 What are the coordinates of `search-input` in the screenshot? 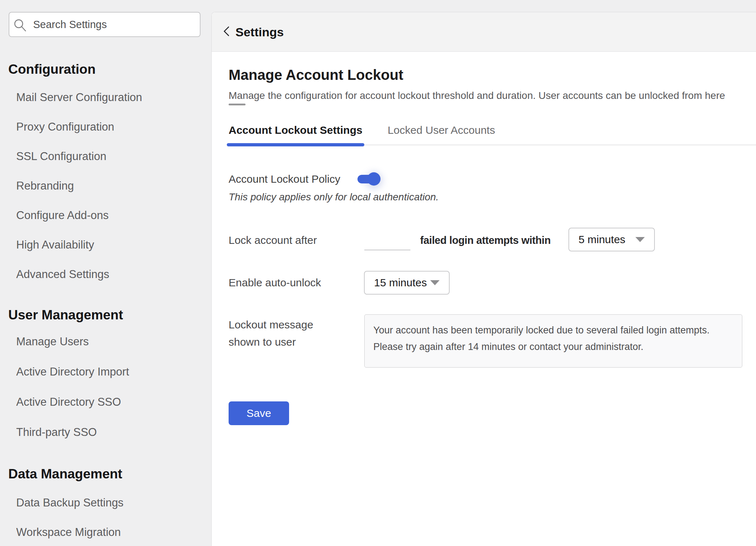 It's located at (104, 24).